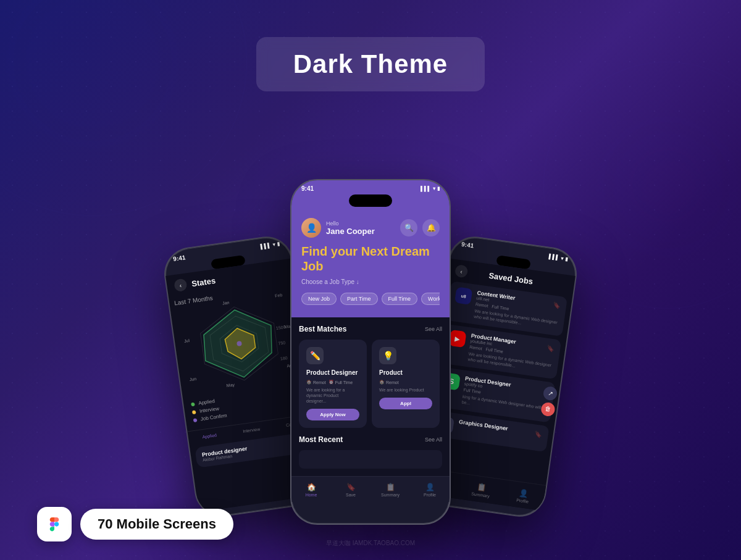 Image resolution: width=741 pixels, height=560 pixels. Describe the element at coordinates (333, 373) in the screenshot. I see `job-card-1-title: Product Designer` at that location.